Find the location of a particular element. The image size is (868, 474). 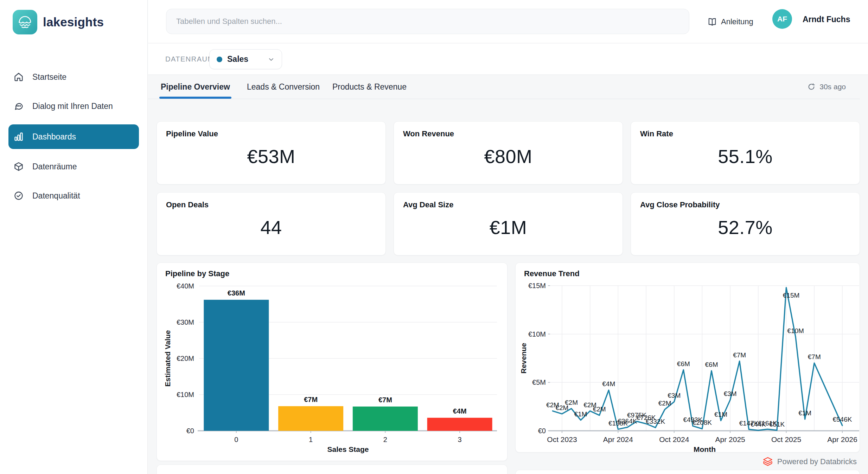

svg-text: €3M is located at coordinates (674, 396).